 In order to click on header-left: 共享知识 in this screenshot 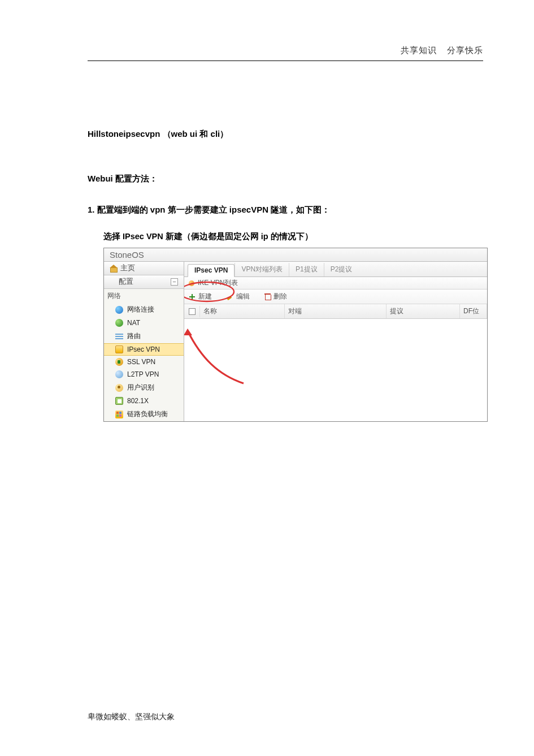, I will do `click(419, 50)`.